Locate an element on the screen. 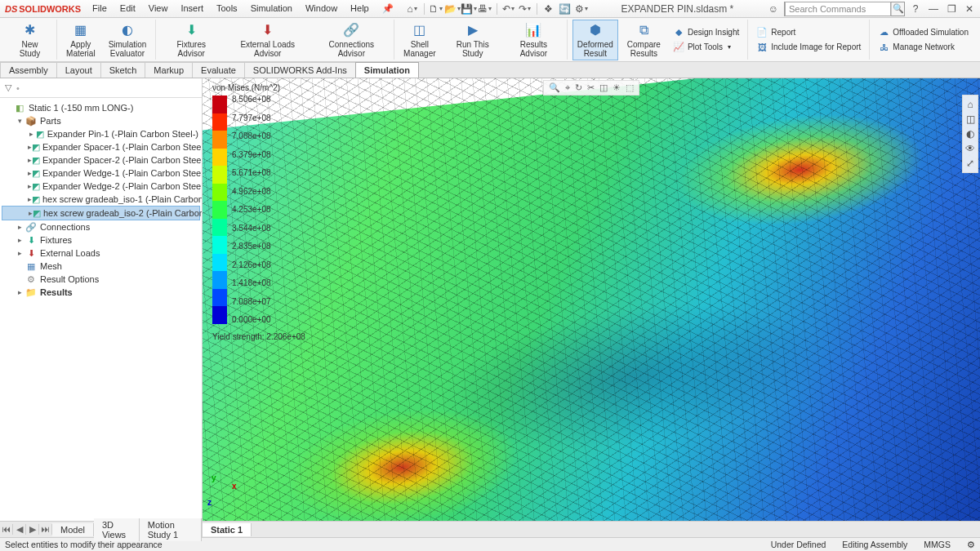 The width and height of the screenshot is (980, 551). zoom-area-icon: ⌖ is located at coordinates (568, 88).